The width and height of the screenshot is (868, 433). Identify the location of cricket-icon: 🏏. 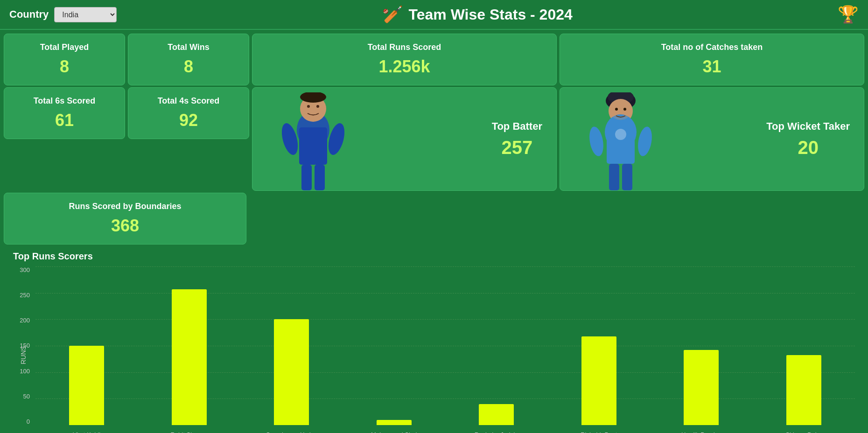
(393, 14).